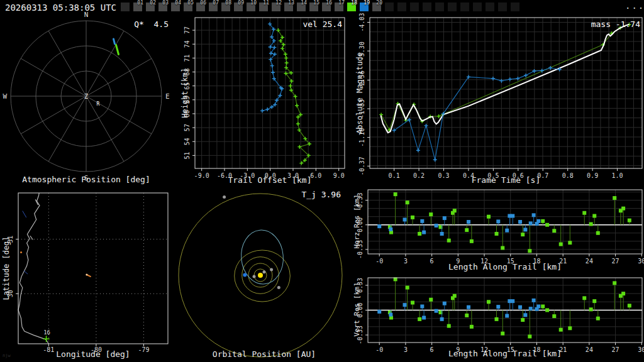 Image resolution: width=644 pixels, height=362 pixels. What do you see at coordinates (362, 166) in the screenshot?
I see `svg-text: -0.37` at bounding box center [362, 166].